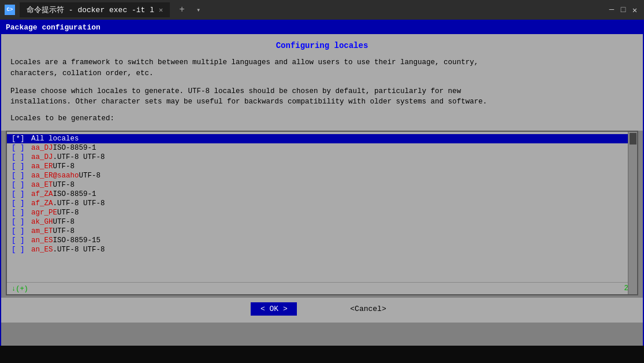 This screenshot has height=363, width=644. I want to click on checkbox-aa-er-1: [ ], so click(20, 166).